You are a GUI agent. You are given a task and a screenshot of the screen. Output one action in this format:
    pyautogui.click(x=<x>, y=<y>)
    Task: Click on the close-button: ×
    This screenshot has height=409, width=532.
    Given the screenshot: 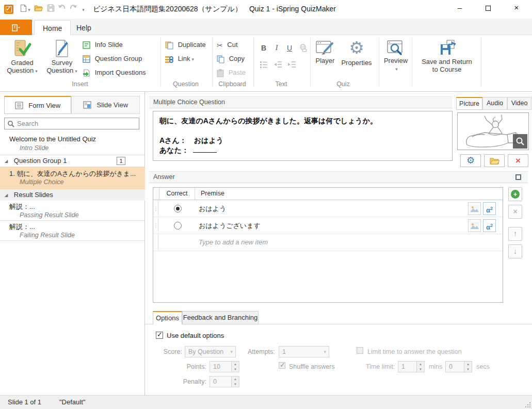 What is the action you would take?
    pyautogui.click(x=517, y=8)
    